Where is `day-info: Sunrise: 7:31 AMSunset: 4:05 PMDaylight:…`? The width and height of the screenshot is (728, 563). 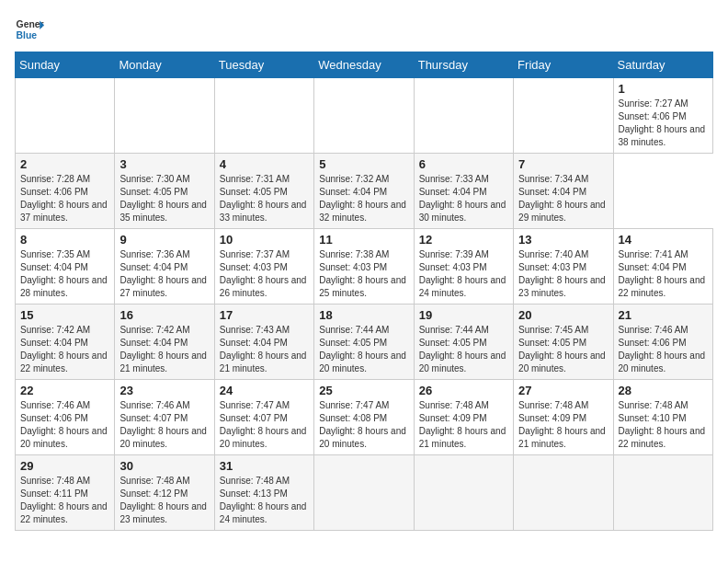
day-info: Sunrise: 7:31 AMSunset: 4:05 PMDaylight:… is located at coordinates (265, 199).